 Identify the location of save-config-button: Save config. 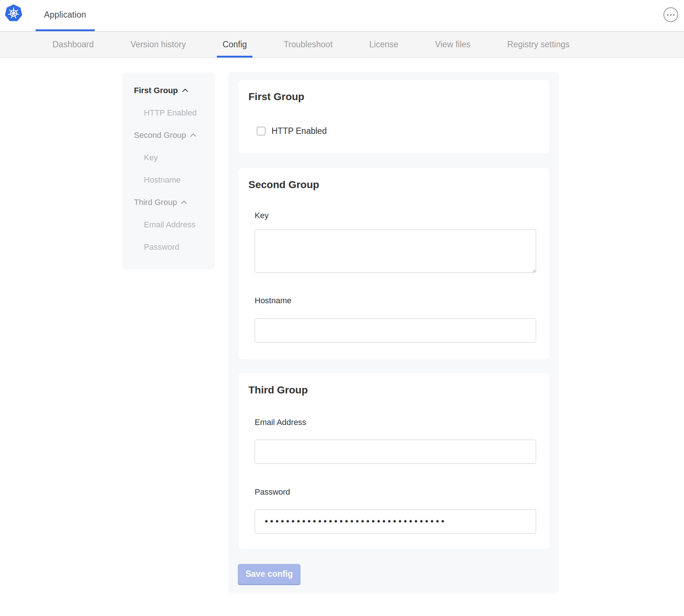
(269, 574).